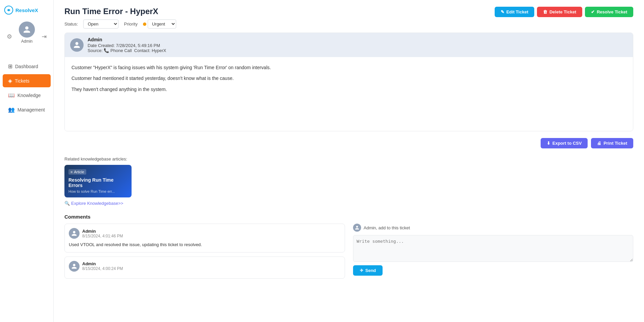 This screenshot has height=322, width=644. What do you see at coordinates (349, 17) in the screenshot?
I see `ticket-header: Run Time Error - HyperX Status: Open In …` at bounding box center [349, 17].